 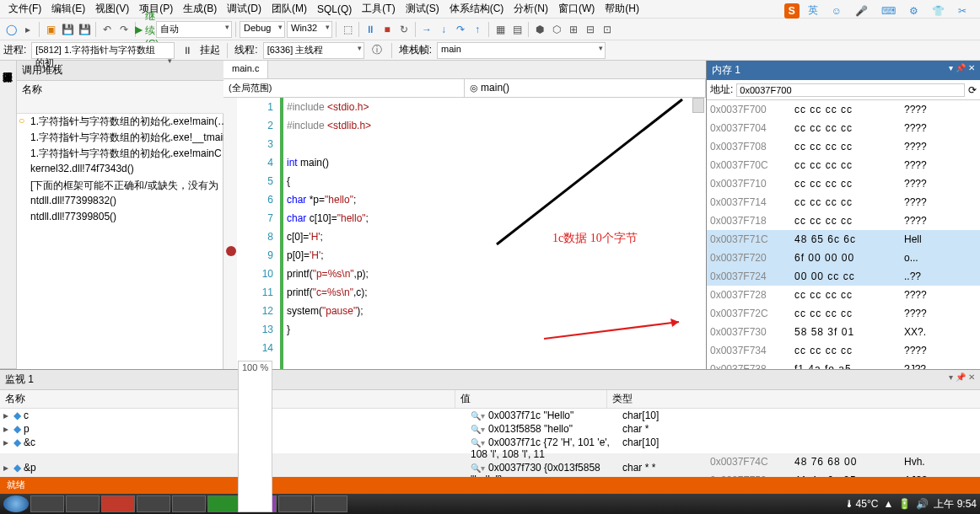 What do you see at coordinates (843, 202) in the screenshot?
I see `memory-row: 0x0037F714cc cc cc cc????` at bounding box center [843, 202].